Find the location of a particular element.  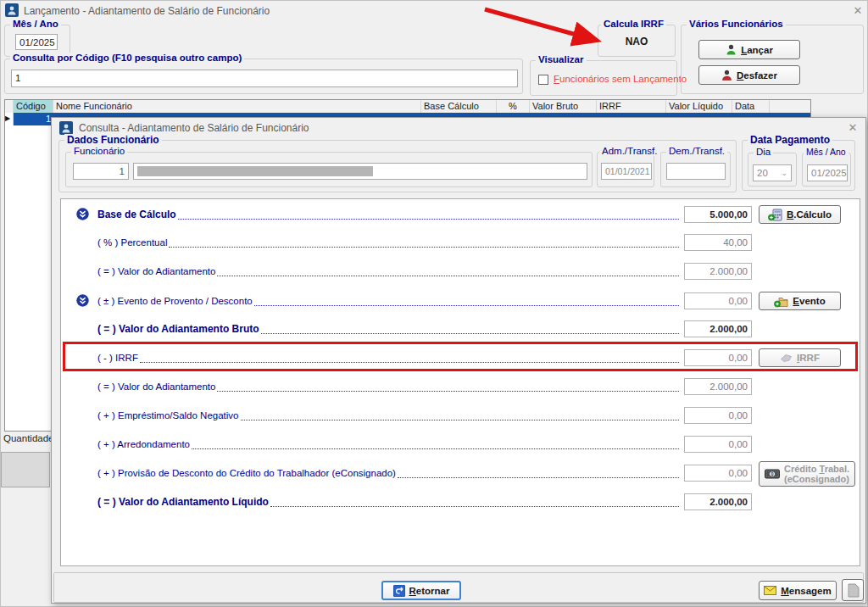

desfazer-label: Desfazer is located at coordinates (757, 75).